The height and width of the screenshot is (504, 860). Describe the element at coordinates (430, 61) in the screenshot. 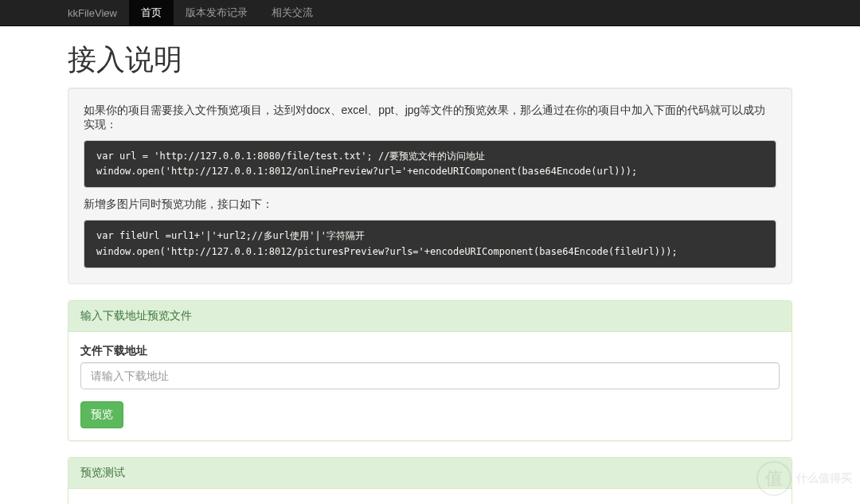

I see `page-title: 接入说明` at that location.